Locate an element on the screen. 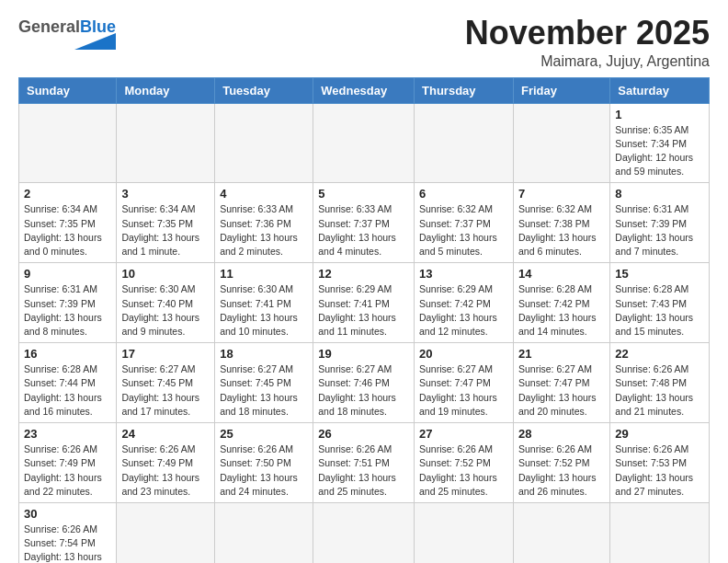  calendar-cell: 7Sunrise: 6:32 AM Sunset: 7:38 PM Daylig… is located at coordinates (561, 223).